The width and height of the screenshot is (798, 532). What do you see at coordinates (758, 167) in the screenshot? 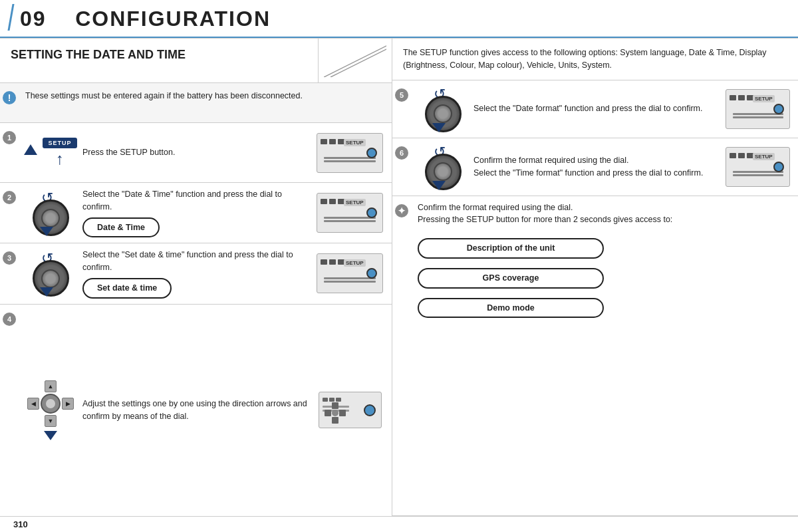
I see `device-img-6: SETUP` at bounding box center [758, 167].